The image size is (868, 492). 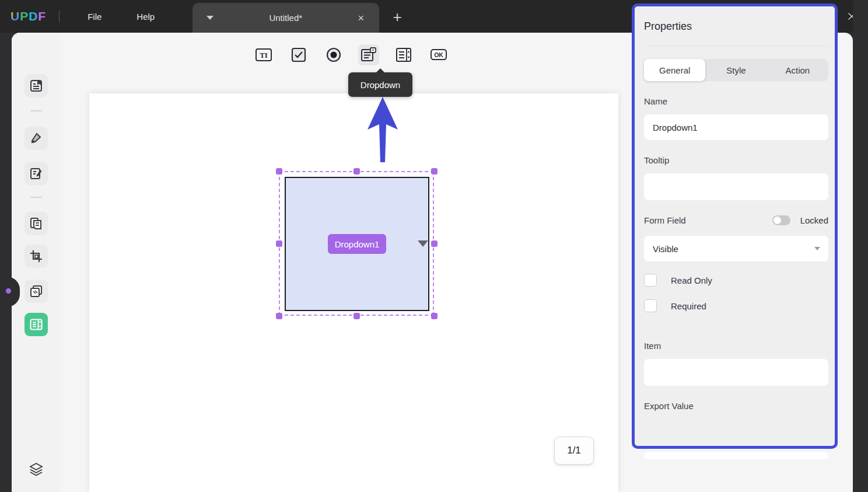 What do you see at coordinates (36, 86) in the screenshot?
I see `sidebar-item-reader` at bounding box center [36, 86].